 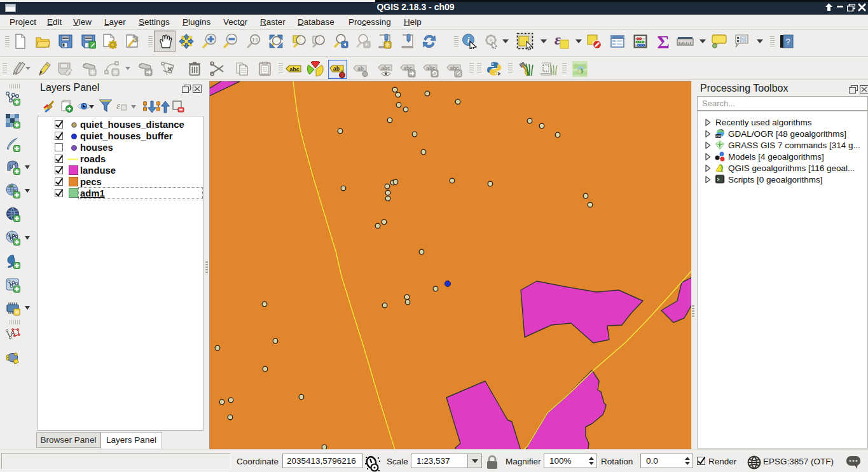 I want to click on svg-text: 1:1, so click(x=255, y=39).